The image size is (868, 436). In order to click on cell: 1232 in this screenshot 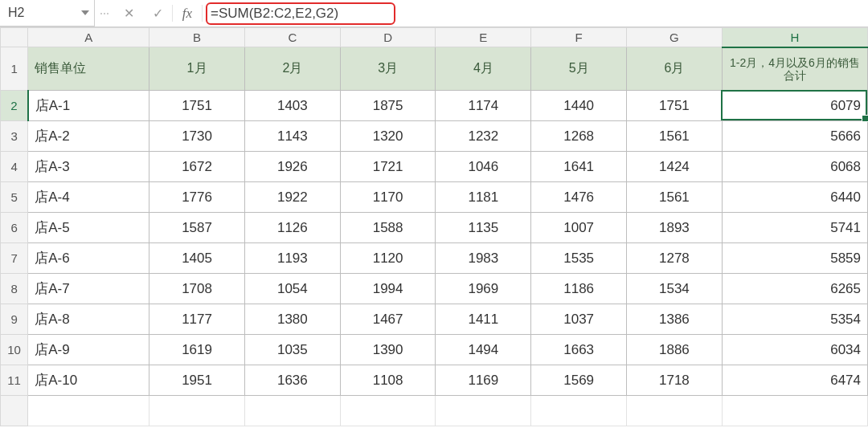, I will do `click(484, 137)`.